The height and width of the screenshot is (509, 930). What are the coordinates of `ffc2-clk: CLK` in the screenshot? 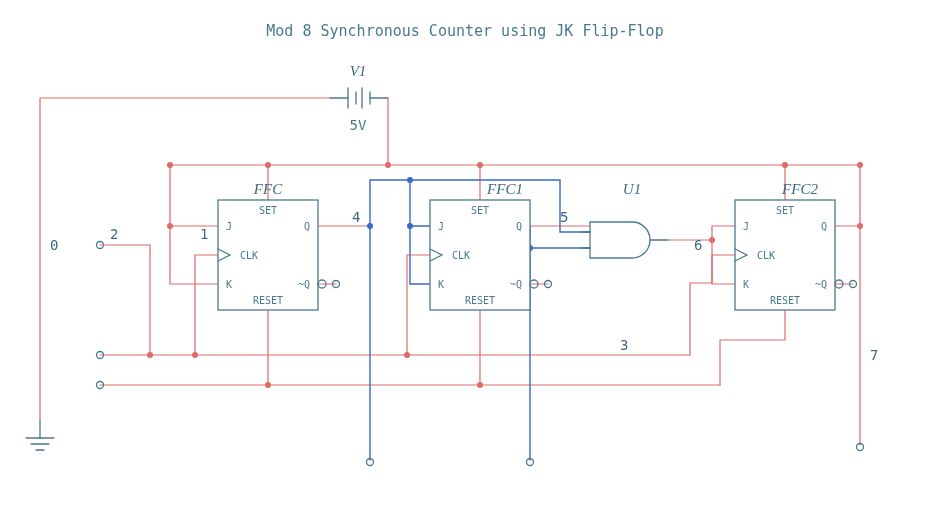 It's located at (766, 256).